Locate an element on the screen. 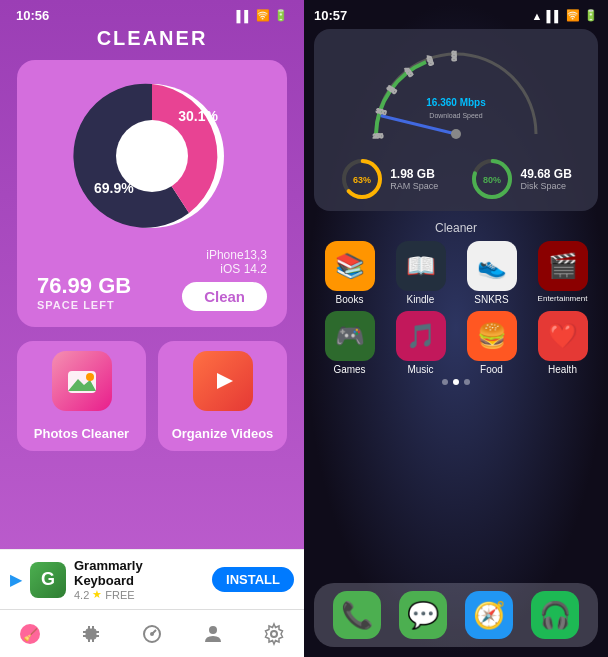 The image size is (608, 657). status-icons-right: ▲ ▌▌ 🛜 🔋 is located at coordinates (565, 16).